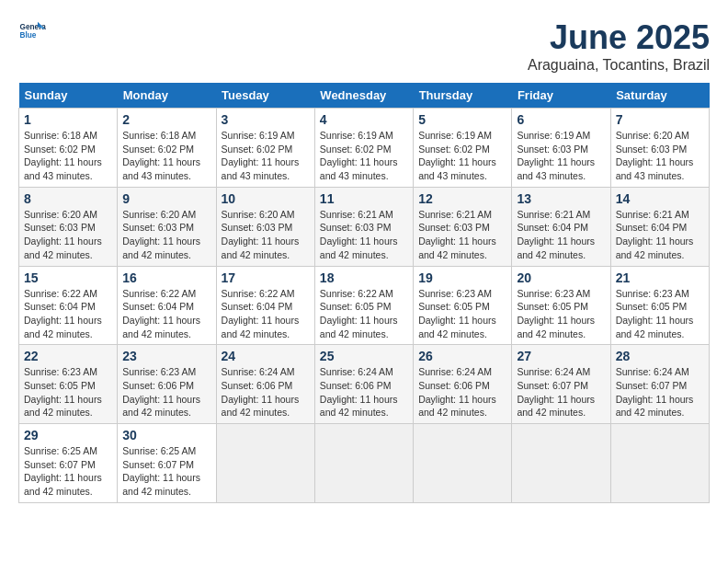 This screenshot has height=563, width=728. What do you see at coordinates (364, 96) in the screenshot?
I see `col-header-wednesday: Wednesday` at bounding box center [364, 96].